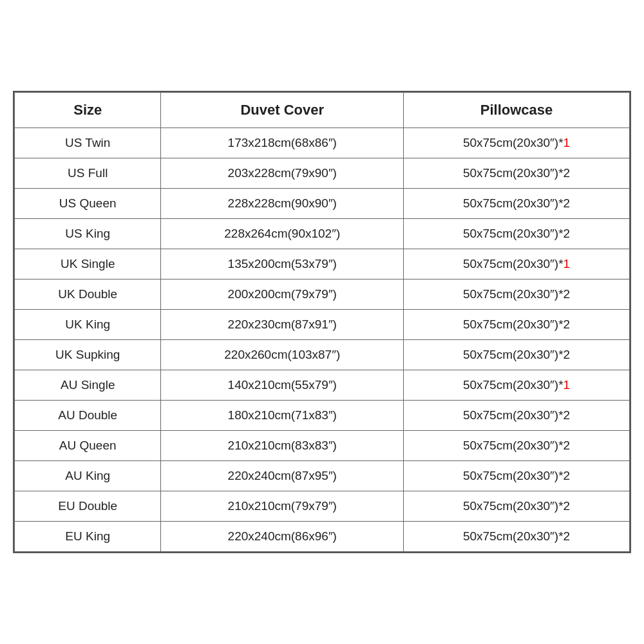  What do you see at coordinates (282, 446) in the screenshot?
I see `cell-duvet: 210x210cm(83x83″)` at bounding box center [282, 446].